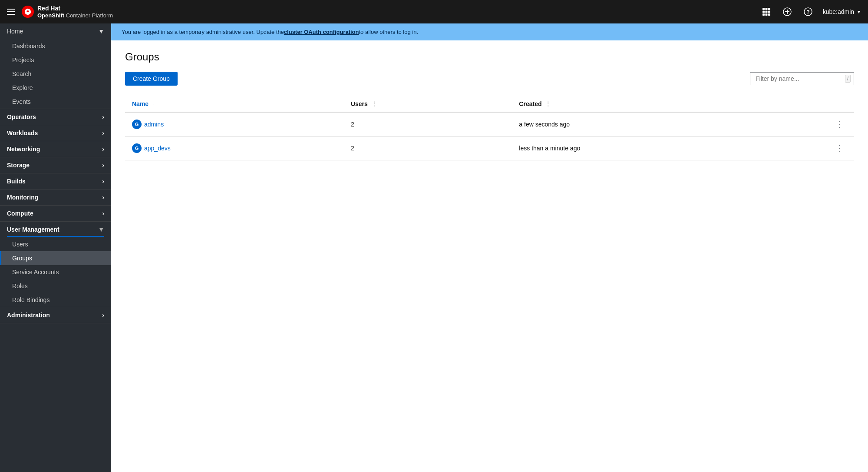 The height and width of the screenshot is (472, 868). What do you see at coordinates (56, 300) in the screenshot?
I see `sidebar-item-role-bindings: Role Bindings` at bounding box center [56, 300].